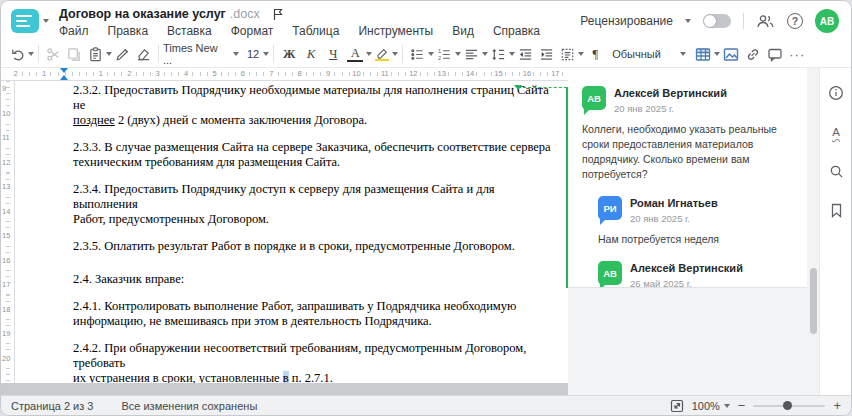 The image size is (852, 416). Describe the element at coordinates (74, 54) in the screenshot. I see `copy-button` at that location.